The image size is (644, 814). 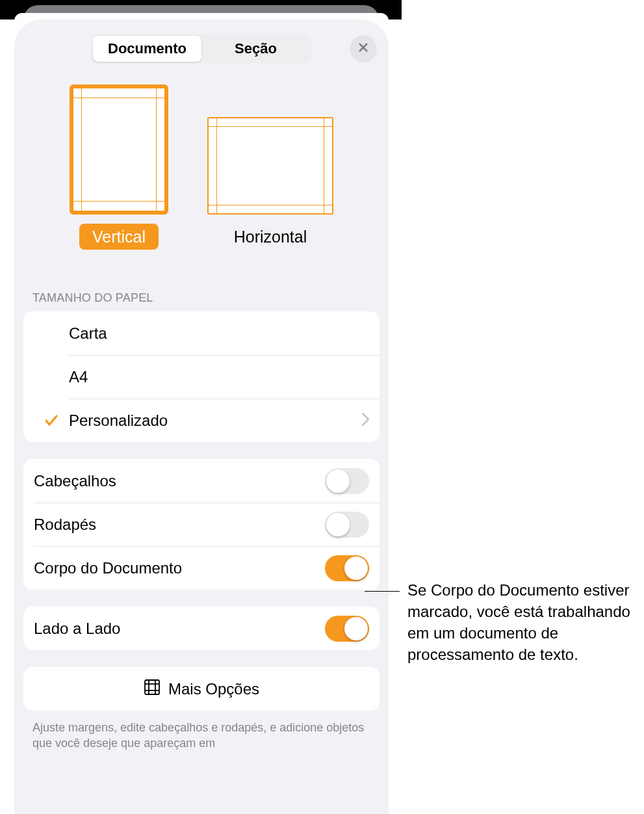 What do you see at coordinates (179, 525) in the screenshot?
I see `rodapes-label: Rodapés` at bounding box center [179, 525].